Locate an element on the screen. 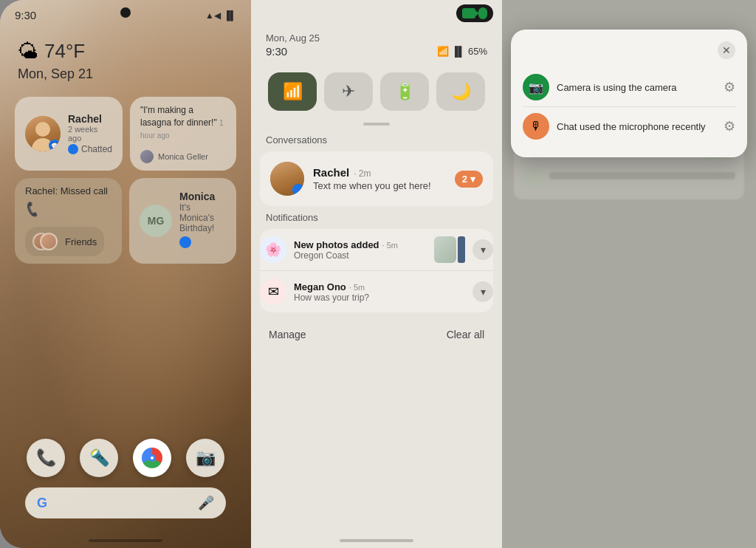  camera-settings-icon: ⚙ is located at coordinates (729, 87).